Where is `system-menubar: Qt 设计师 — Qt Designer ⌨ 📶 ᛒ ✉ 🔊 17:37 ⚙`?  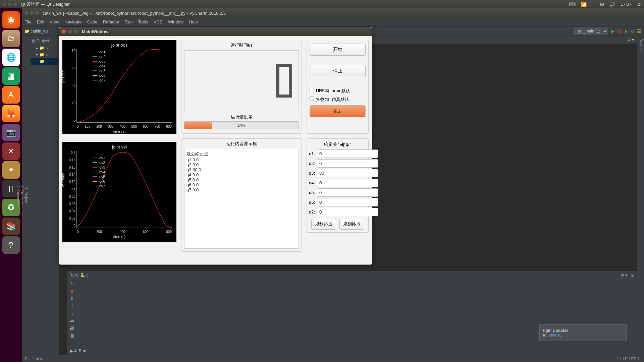
system-menubar: Qt 设计师 — Qt Designer ⌨ 📶 ᛒ ✉ 🔊 17:37 ⚙ is located at coordinates (322, 4).